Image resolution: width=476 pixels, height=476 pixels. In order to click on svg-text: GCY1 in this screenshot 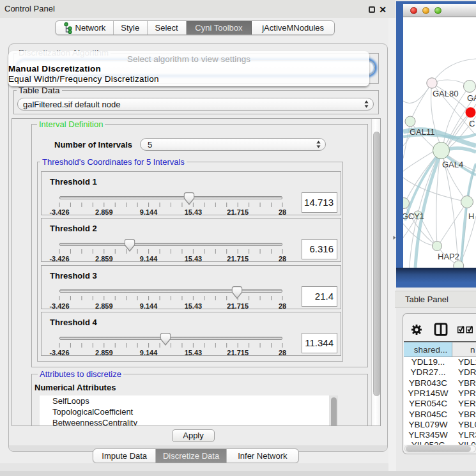, I will do `click(414, 216)`.